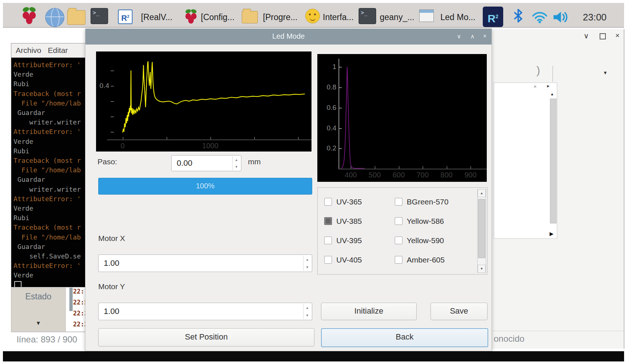 The height and width of the screenshot is (364, 627). Describe the element at coordinates (432, 260) in the screenshot. I see `led-checkbox-amber-605: Amber-605` at that location.